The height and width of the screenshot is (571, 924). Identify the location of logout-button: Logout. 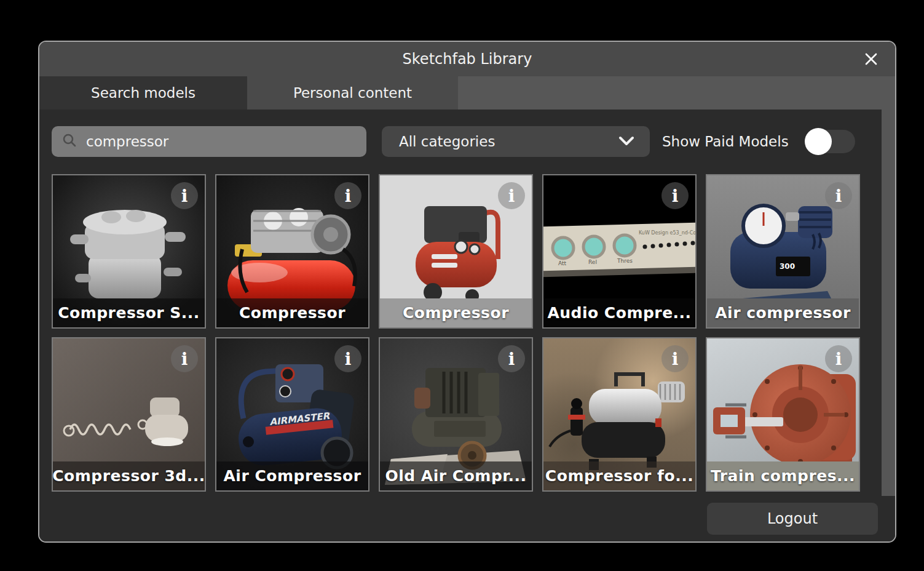
(792, 519).